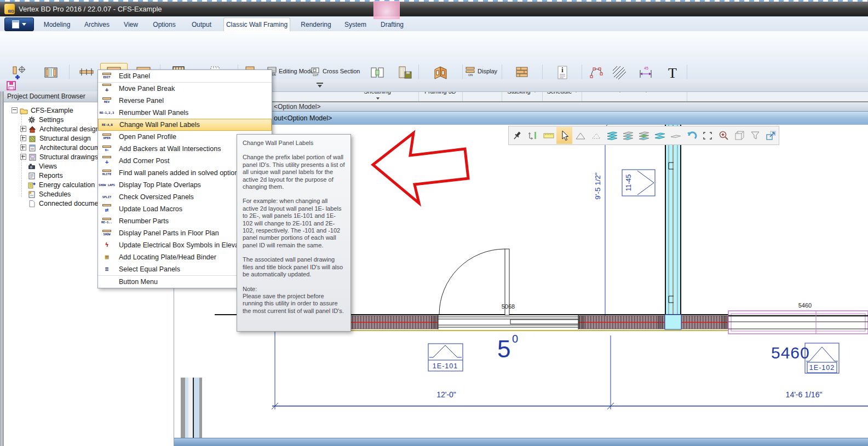 The image size is (868, 446). Describe the element at coordinates (33, 148) in the screenshot. I see `documents-icon` at that location.